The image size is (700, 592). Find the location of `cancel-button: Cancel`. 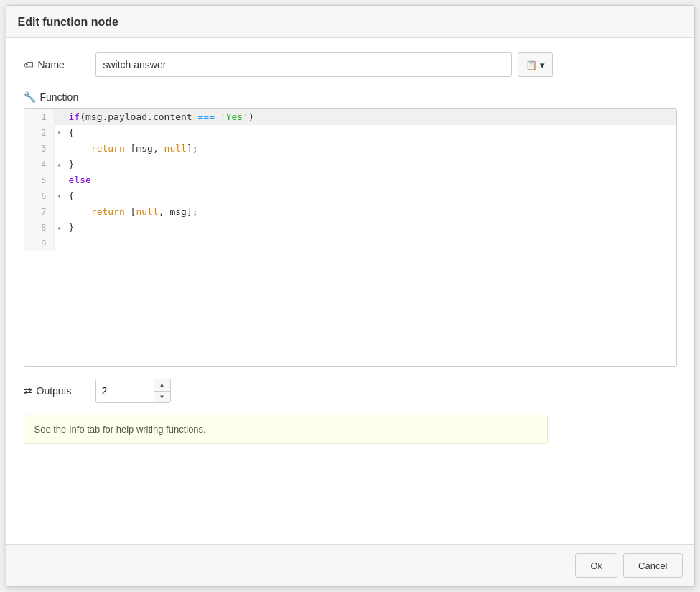

cancel-button: Cancel is located at coordinates (653, 565).